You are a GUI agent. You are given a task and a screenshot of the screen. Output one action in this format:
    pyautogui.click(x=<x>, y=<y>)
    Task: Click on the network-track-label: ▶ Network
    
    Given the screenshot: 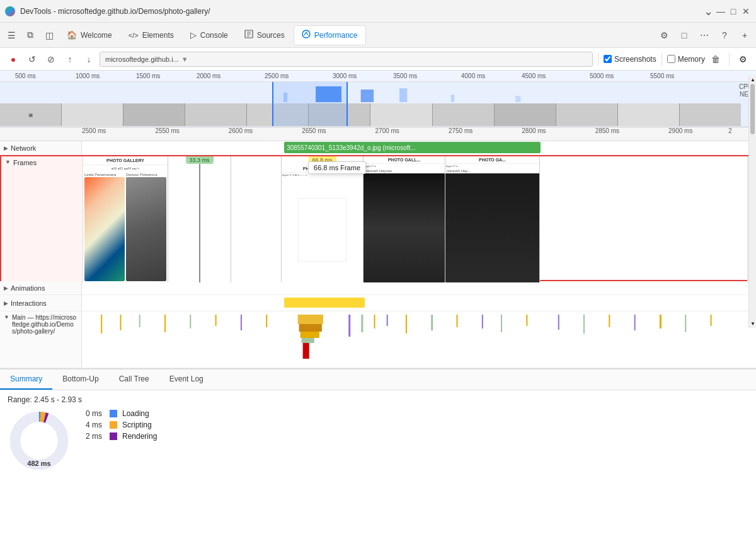 What is the action you would take?
    pyautogui.click(x=41, y=148)
    